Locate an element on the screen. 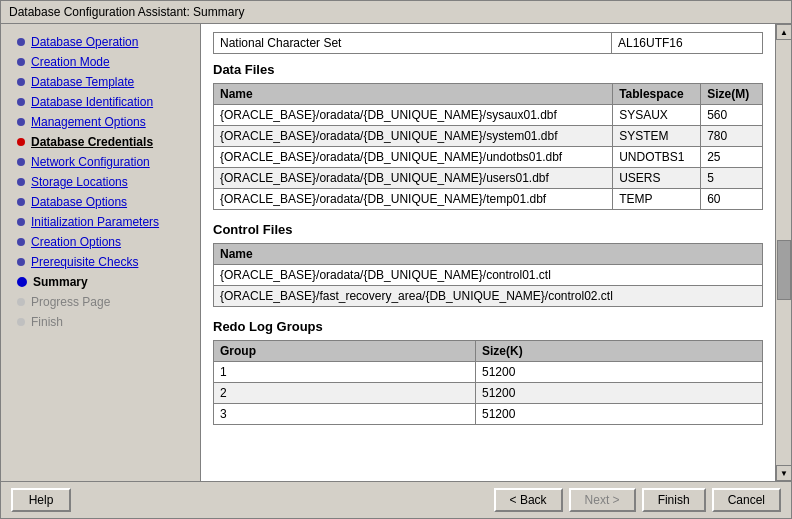 This screenshot has height=519, width=792. control-files-table: Name {ORACLE_BASE}/oradata/{DB_UNIQUE_NA… is located at coordinates (488, 275).